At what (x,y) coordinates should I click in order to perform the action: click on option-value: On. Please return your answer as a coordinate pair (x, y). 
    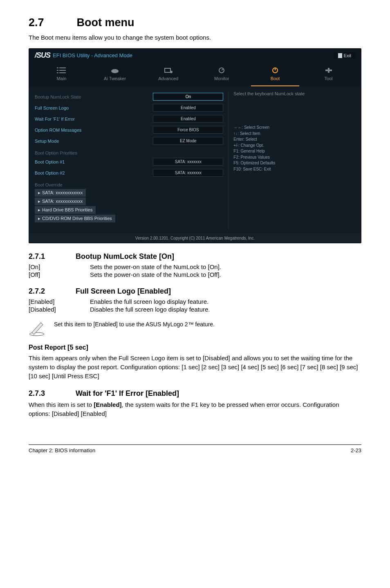
    Looking at the image, I should click on (188, 97).